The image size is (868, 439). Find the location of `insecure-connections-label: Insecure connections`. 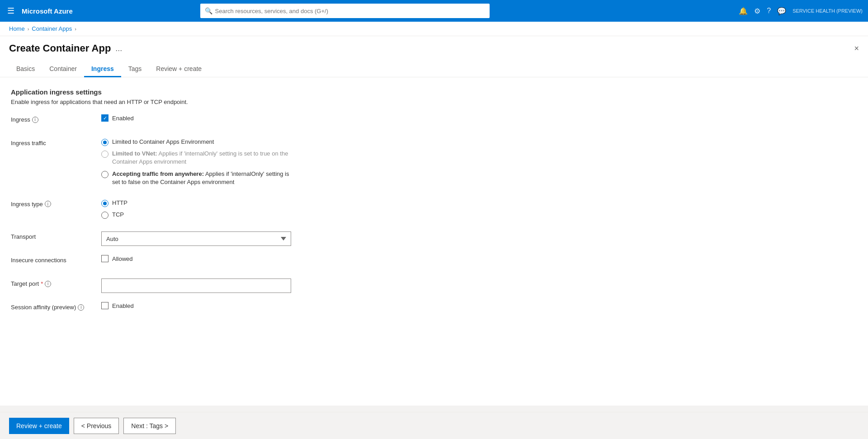

insecure-connections-label: Insecure connections is located at coordinates (56, 260).